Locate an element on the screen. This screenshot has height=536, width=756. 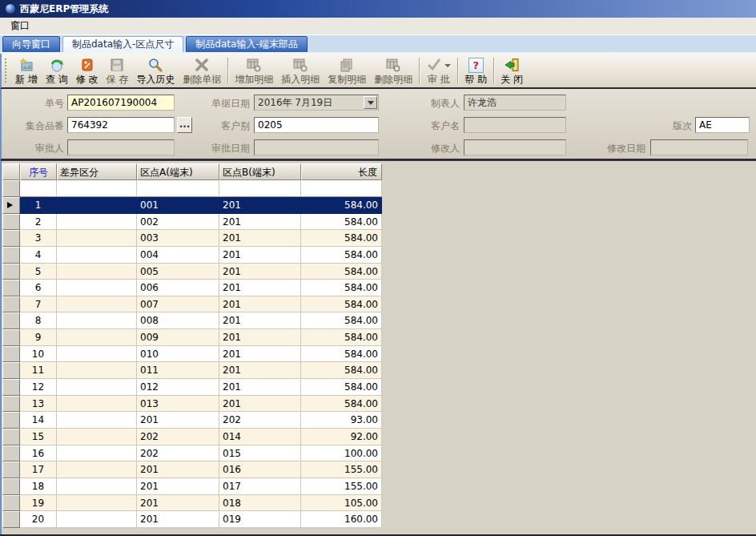
new-button: 新 增 is located at coordinates (26, 71).